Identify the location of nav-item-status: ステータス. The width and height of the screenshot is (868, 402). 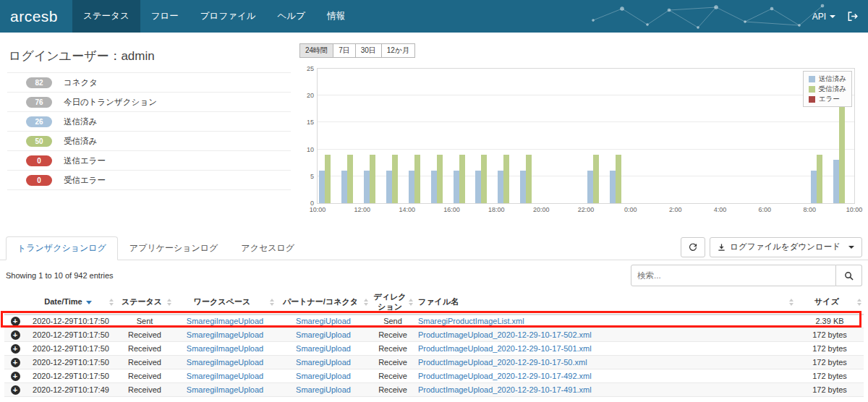
(106, 16).